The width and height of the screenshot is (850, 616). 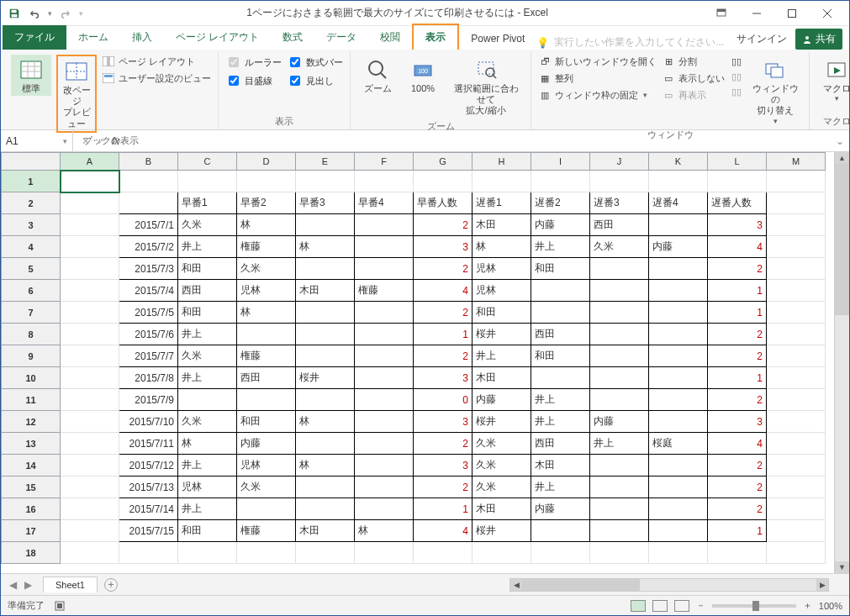 I want to click on tab-formulas: 数式, so click(x=293, y=37).